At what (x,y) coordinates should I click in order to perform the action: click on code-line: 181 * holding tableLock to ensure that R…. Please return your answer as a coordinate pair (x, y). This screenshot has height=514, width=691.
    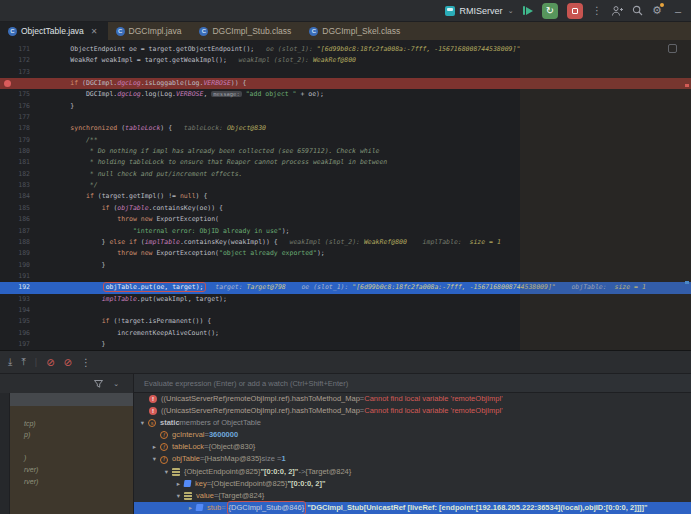
    Looking at the image, I should click on (346, 162).